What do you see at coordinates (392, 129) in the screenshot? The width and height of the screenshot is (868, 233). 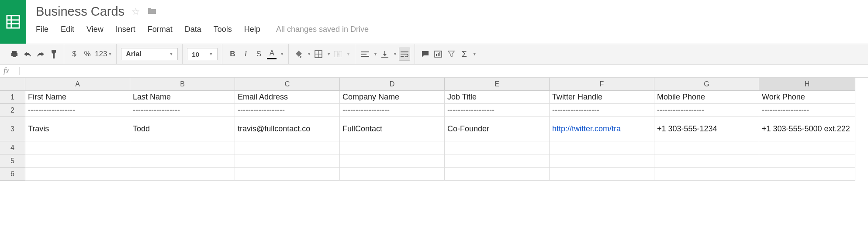 I see `cell: FullContact` at bounding box center [392, 129].